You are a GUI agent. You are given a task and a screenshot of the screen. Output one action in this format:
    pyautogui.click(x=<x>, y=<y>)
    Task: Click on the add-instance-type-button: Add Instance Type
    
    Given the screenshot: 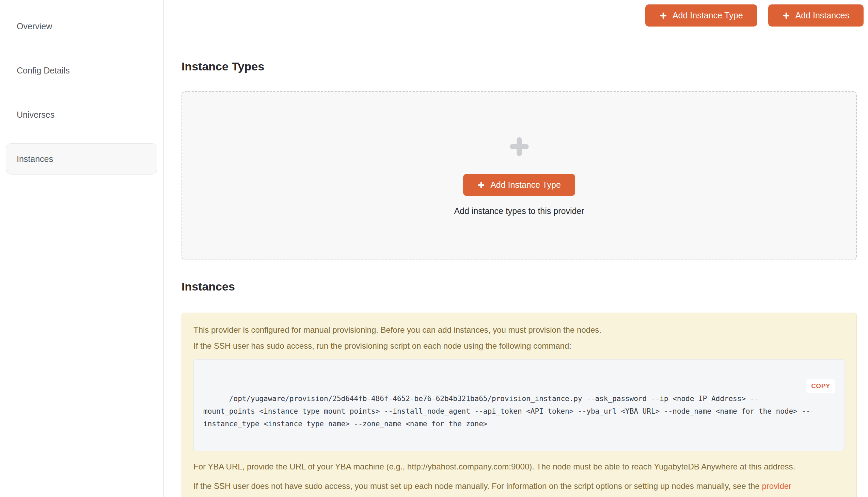 What is the action you would take?
    pyautogui.click(x=701, y=16)
    